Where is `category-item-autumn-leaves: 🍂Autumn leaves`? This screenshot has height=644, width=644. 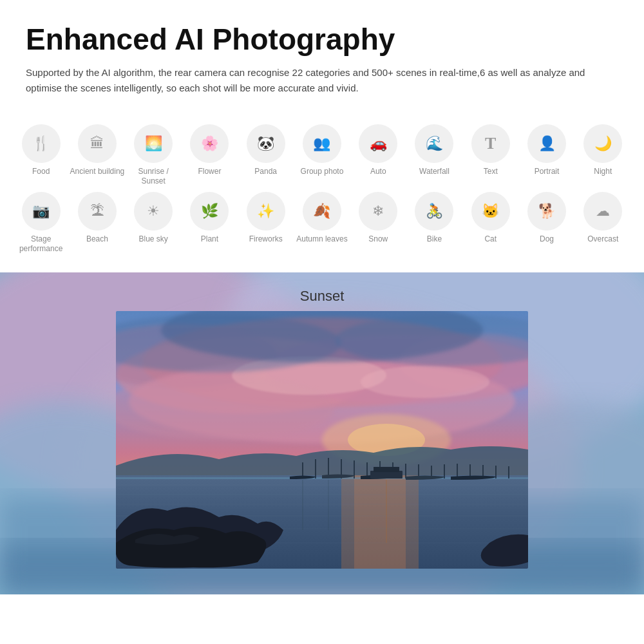 category-item-autumn-leaves: 🍂Autumn leaves is located at coordinates (322, 218).